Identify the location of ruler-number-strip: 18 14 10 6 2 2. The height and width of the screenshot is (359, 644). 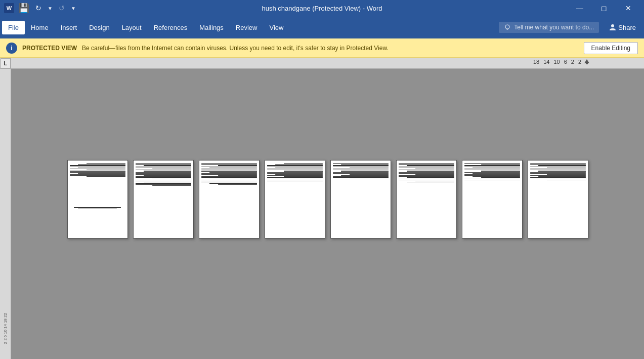
(557, 62).